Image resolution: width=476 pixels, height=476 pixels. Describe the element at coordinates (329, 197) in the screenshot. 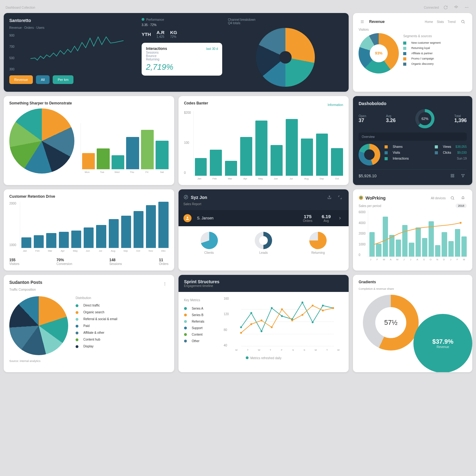

I see `share-icon` at that location.